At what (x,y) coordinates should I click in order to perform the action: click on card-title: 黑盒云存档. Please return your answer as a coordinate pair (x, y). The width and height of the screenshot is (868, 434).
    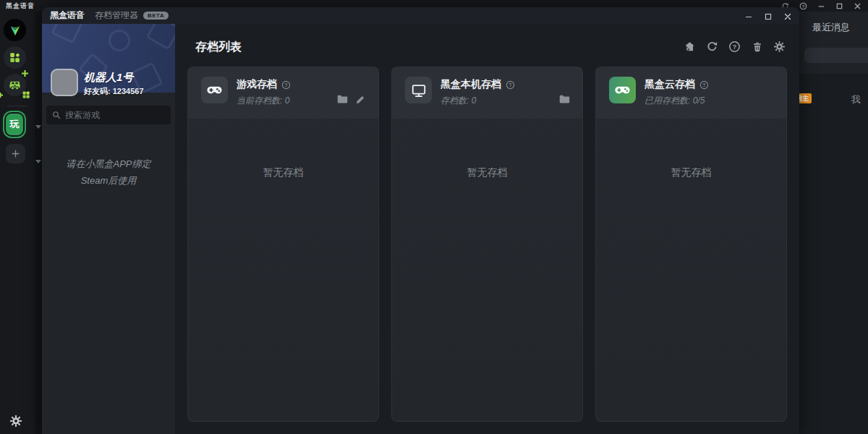
    Looking at the image, I should click on (670, 85).